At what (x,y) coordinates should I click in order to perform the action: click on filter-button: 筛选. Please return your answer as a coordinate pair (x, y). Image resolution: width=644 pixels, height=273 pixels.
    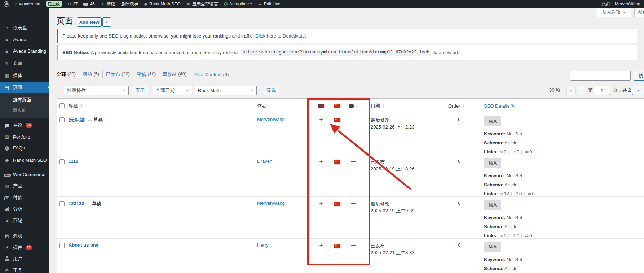
    Looking at the image, I should click on (271, 90).